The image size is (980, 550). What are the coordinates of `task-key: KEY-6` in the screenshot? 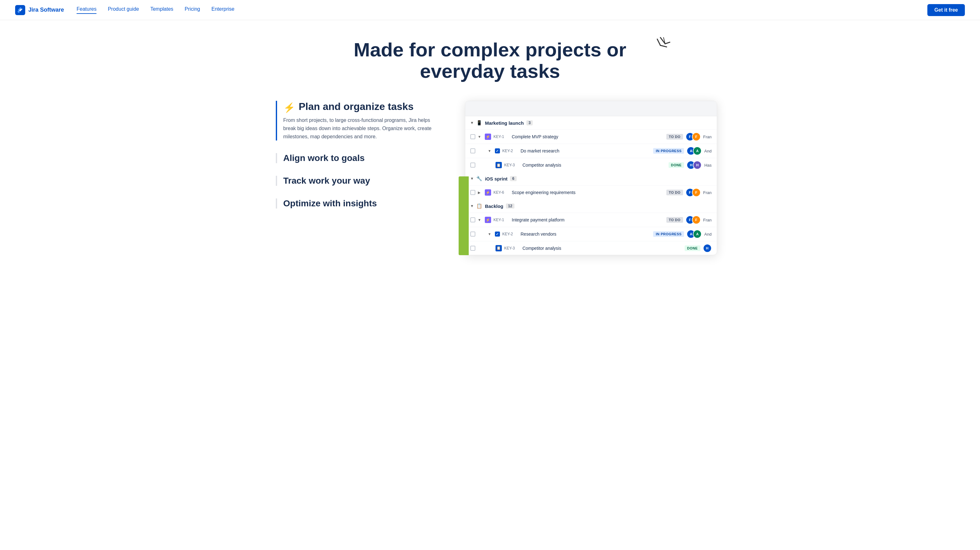 It's located at (501, 192).